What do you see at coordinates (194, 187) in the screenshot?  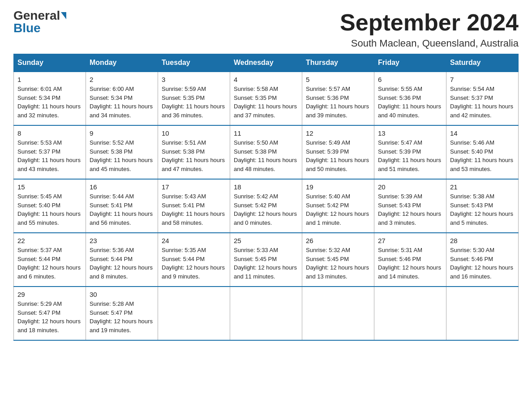 I see `day-number: 17` at bounding box center [194, 187].